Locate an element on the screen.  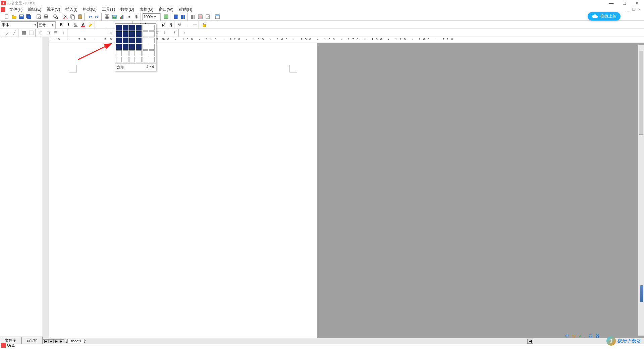
ime-full: 四 is located at coordinates (590, 336).